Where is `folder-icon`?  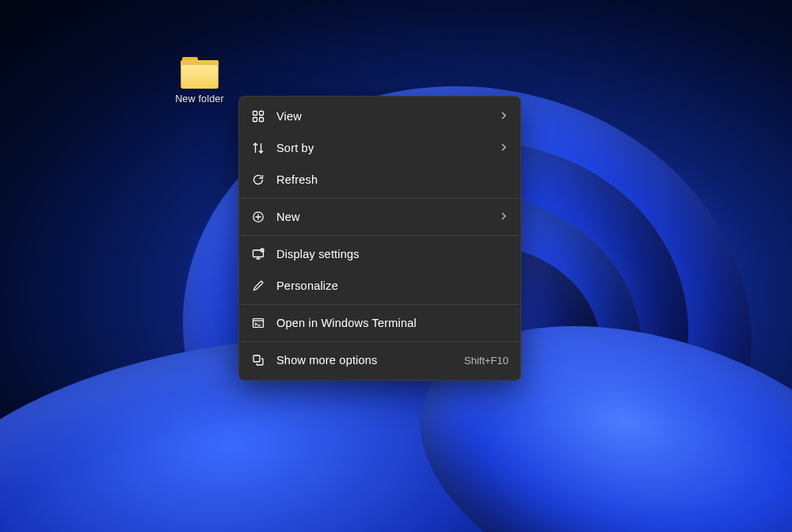 folder-icon is located at coordinates (200, 73).